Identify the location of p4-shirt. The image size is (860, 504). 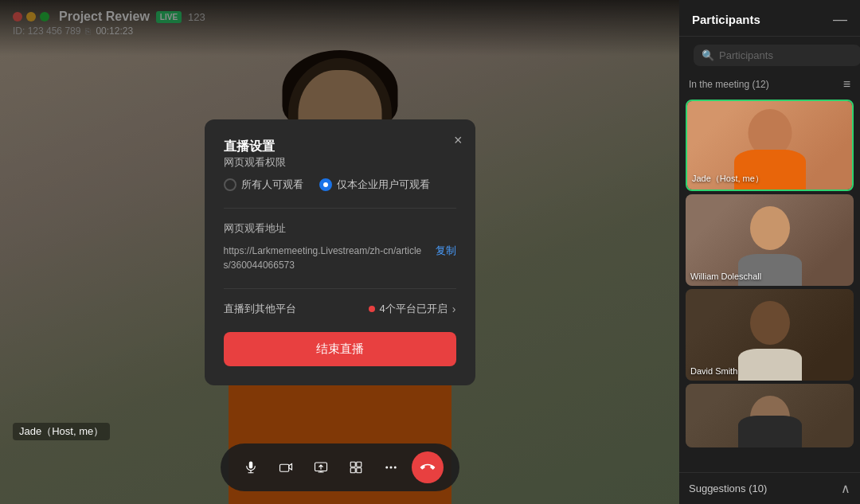
(770, 432).